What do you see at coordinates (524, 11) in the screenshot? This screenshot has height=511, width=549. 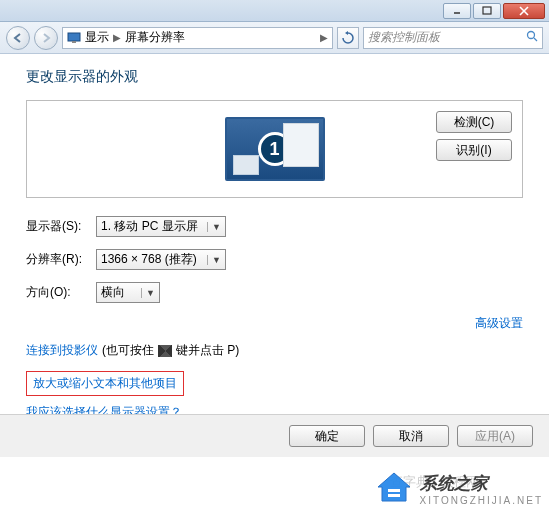 I see `close-button` at bounding box center [524, 11].